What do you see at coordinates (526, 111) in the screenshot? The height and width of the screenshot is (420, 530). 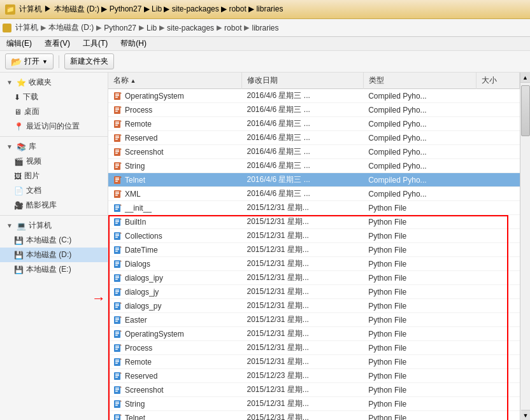 I see `scrollbar-thumb` at bounding box center [526, 111].